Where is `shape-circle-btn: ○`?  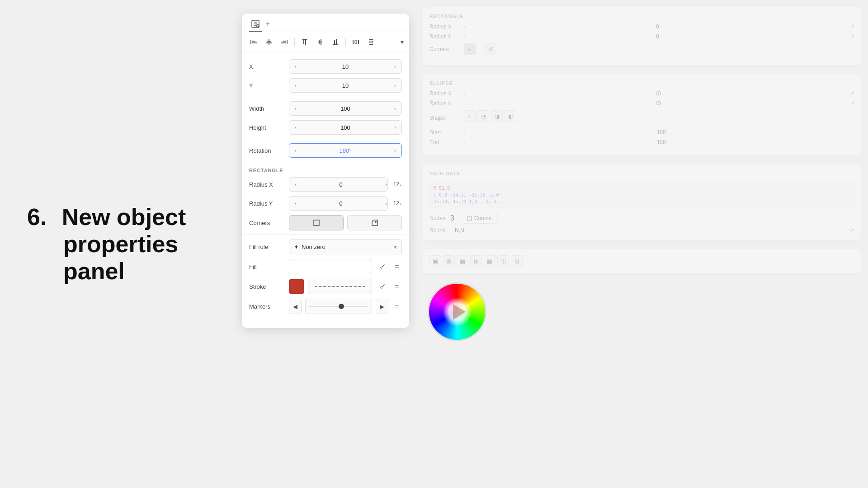
shape-circle-btn: ○ is located at coordinates (470, 116).